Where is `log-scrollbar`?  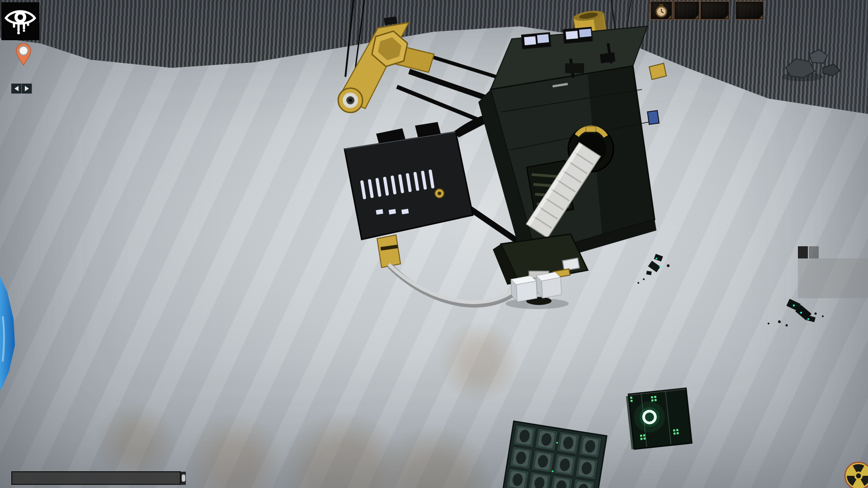 log-scrollbar is located at coordinates (184, 478).